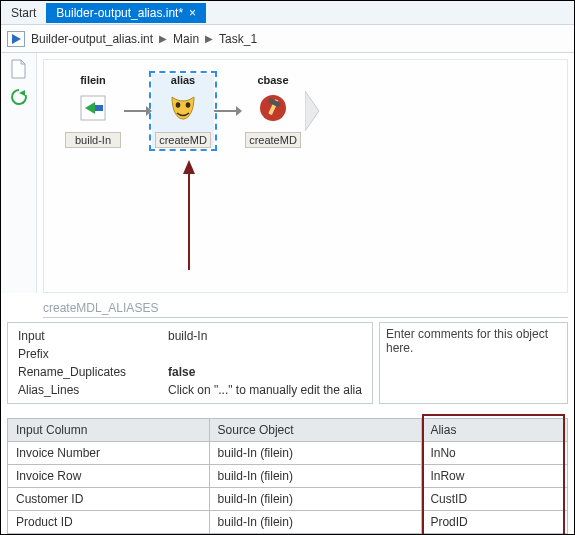 The width and height of the screenshot is (575, 535). Describe the element at coordinates (109, 430) in the screenshot. I see `col-header-input: Input Column` at that location.